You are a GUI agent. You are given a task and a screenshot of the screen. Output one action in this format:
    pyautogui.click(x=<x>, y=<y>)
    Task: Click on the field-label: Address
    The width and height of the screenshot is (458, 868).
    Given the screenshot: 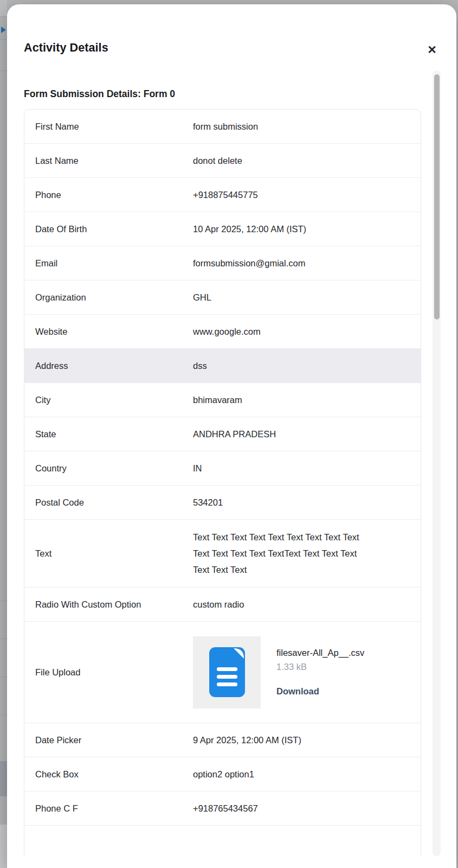 What is the action you would take?
    pyautogui.click(x=114, y=366)
    